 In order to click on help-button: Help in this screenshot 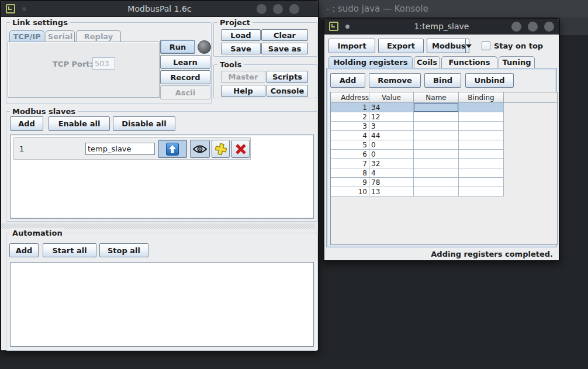, I will do `click(243, 91)`.